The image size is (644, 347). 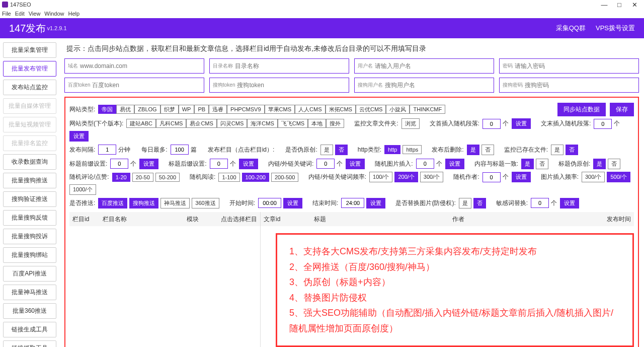 I want to click on push-0: 百度推送, so click(x=113, y=203).